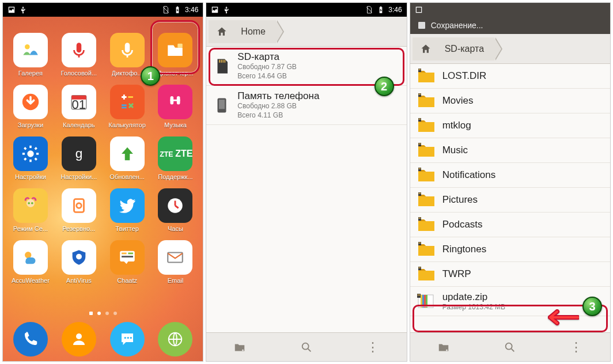 The width and height of the screenshot is (613, 364). I want to click on app-recorder: Диктофо..., so click(127, 55).